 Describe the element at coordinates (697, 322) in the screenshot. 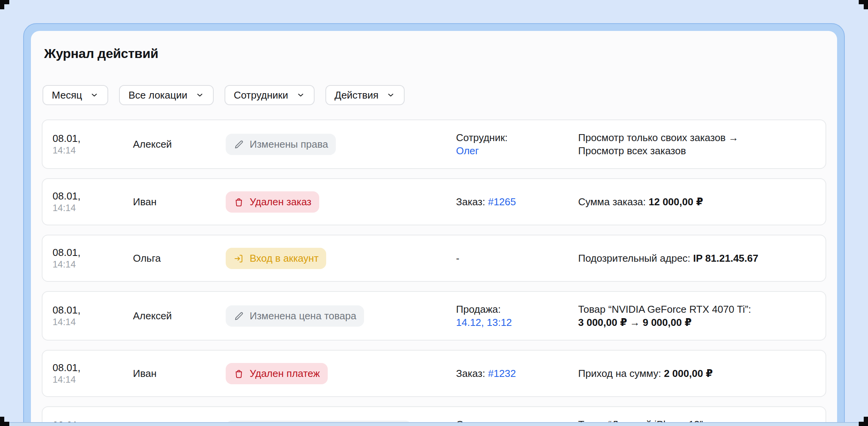

I see `details-line: 3 000,00 ₽ → 9 000,00 ₽` at that location.